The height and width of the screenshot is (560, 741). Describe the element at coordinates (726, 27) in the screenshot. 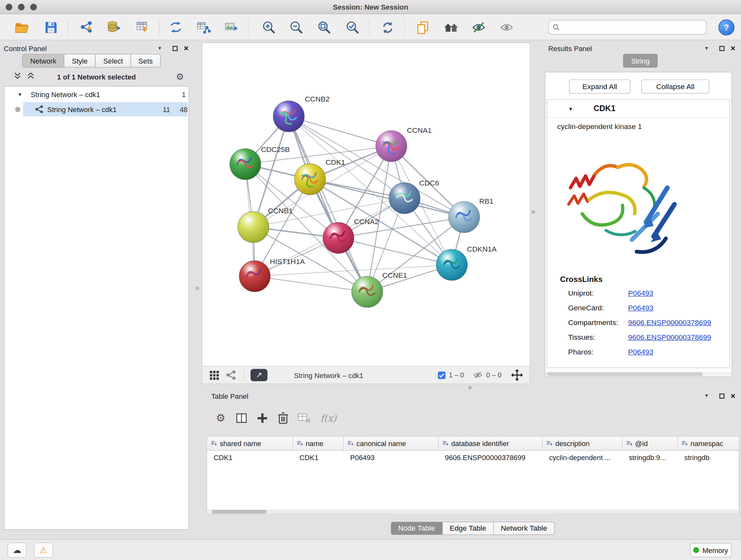

I see `help-button: ?` at that location.